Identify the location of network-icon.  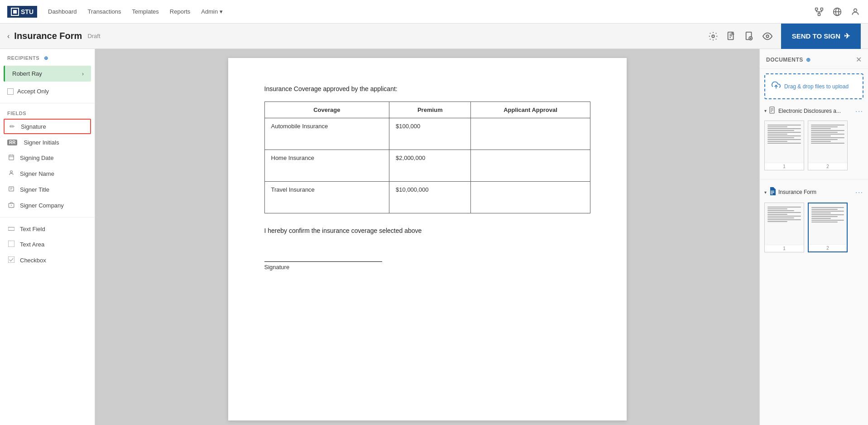
(819, 12).